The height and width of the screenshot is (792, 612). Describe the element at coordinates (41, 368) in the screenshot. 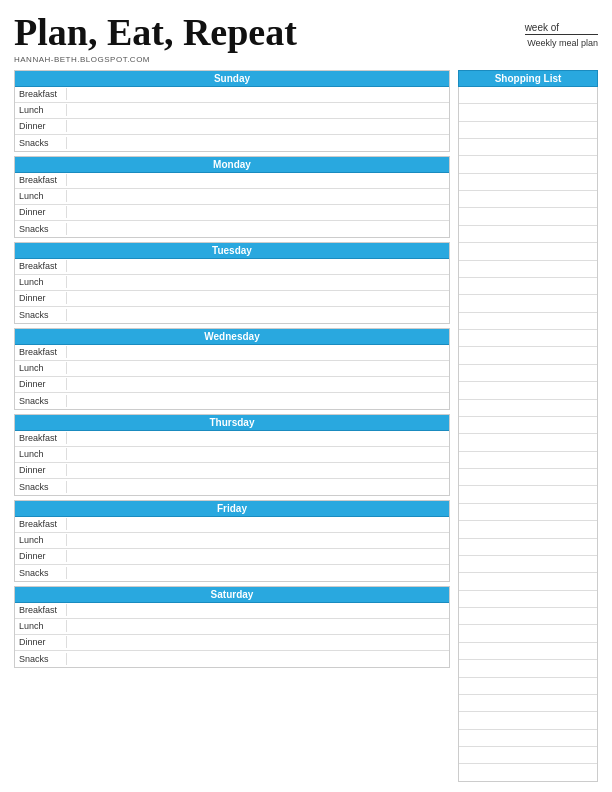

I see `meal-label: Lunch` at that location.